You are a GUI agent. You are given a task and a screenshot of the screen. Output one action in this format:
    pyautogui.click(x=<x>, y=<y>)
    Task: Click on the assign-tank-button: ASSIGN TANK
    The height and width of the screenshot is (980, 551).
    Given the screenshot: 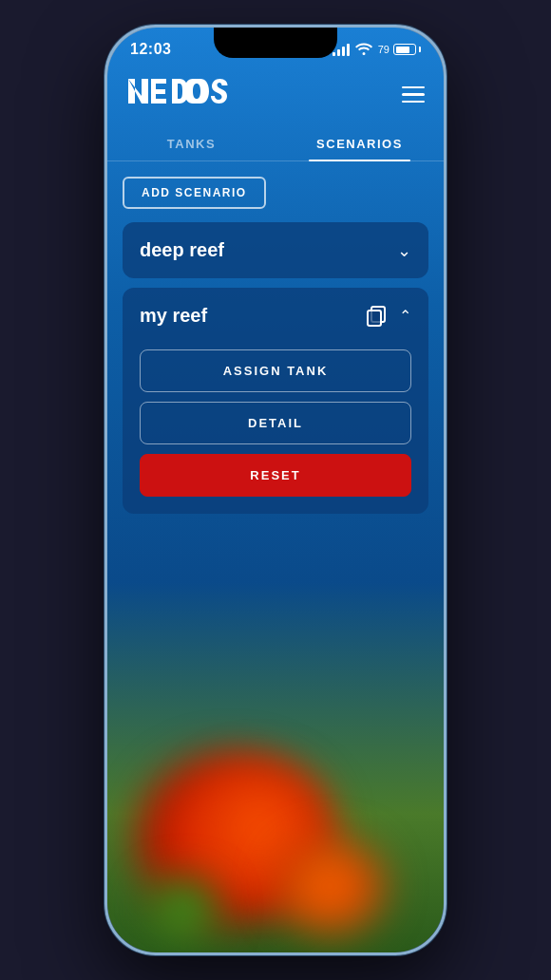 What is the action you would take?
    pyautogui.click(x=276, y=370)
    